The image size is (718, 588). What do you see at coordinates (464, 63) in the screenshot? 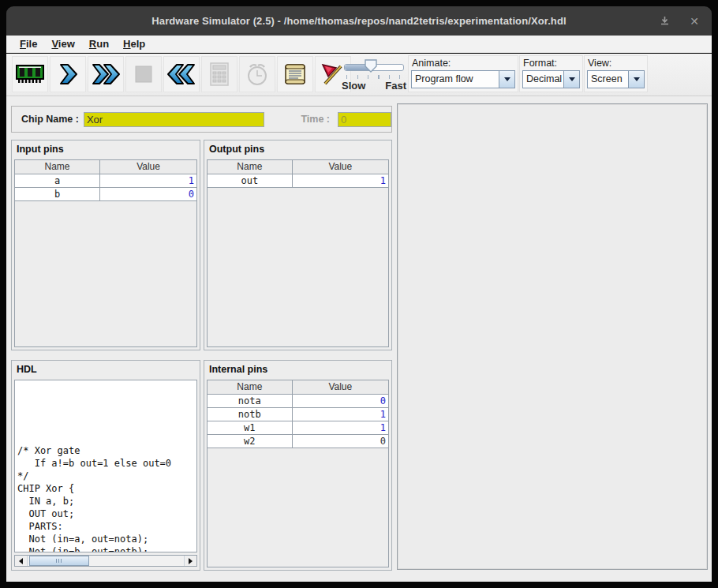
I see `animate-label: Animate:` at bounding box center [464, 63].